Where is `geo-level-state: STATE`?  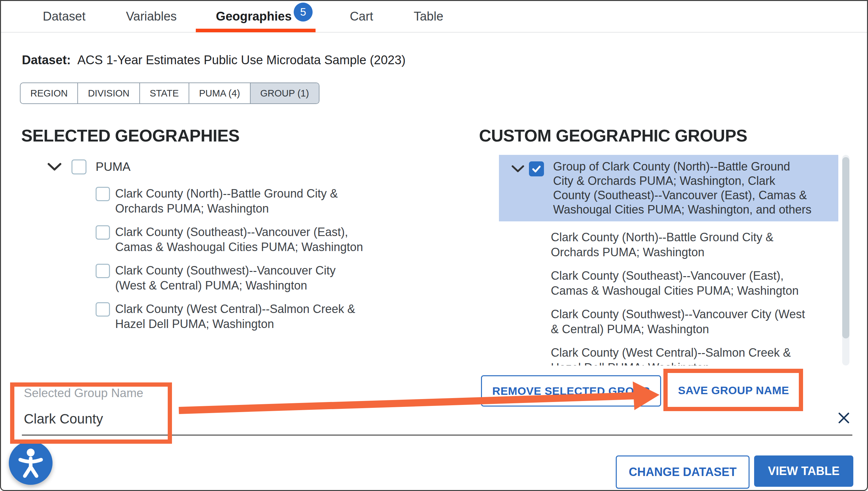 geo-level-state: STATE is located at coordinates (164, 93).